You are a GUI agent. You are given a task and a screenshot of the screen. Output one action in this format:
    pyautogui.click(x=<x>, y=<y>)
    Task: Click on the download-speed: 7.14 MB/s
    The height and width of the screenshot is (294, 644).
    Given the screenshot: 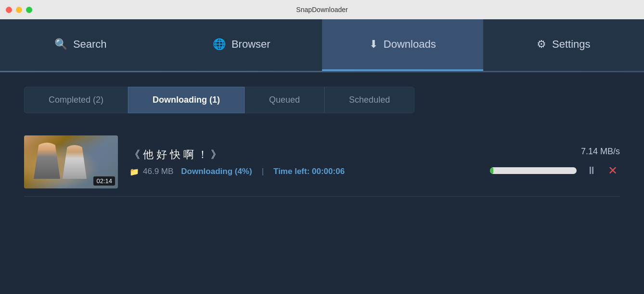 What is the action you would take?
    pyautogui.click(x=591, y=151)
    